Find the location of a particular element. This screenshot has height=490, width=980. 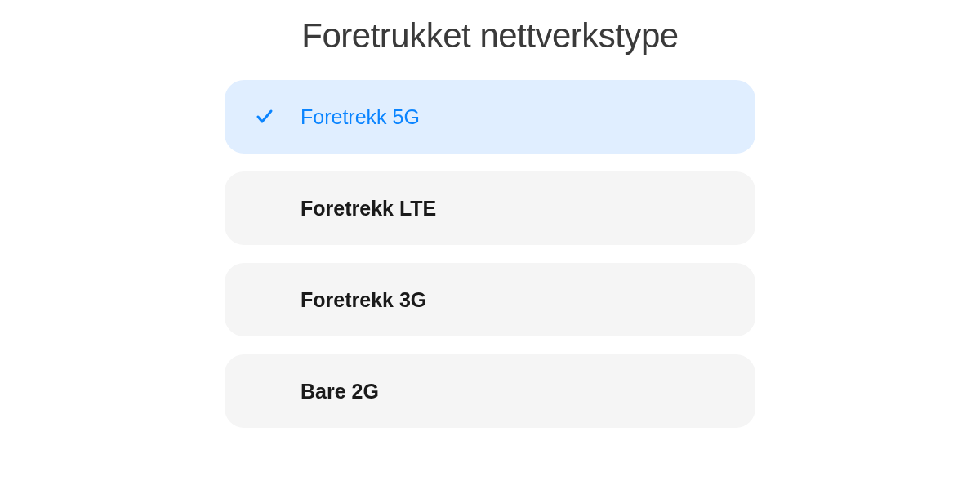

option-label: Foretrekk LTE is located at coordinates (368, 209).